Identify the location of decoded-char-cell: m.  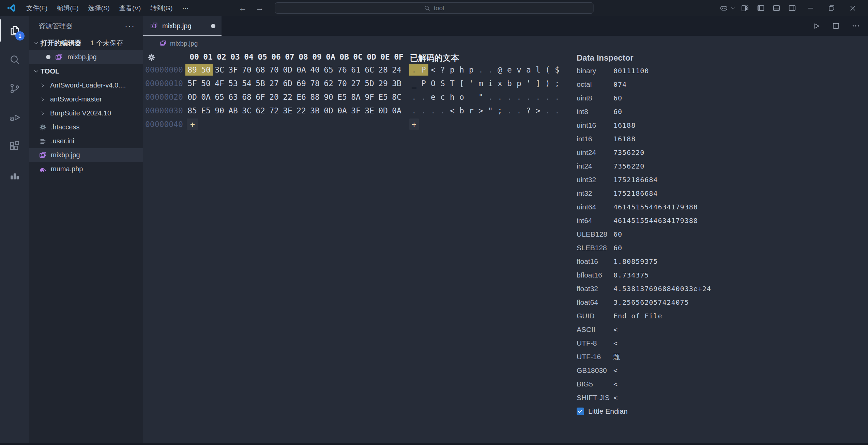
(481, 83).